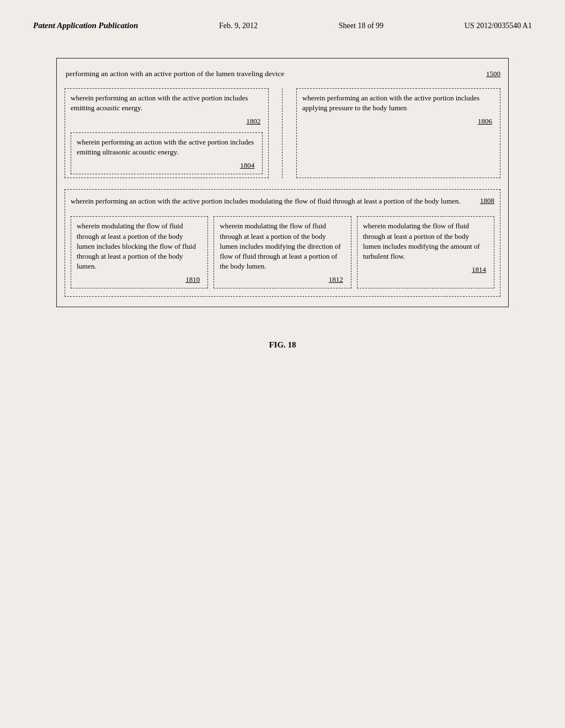 The height and width of the screenshot is (728, 565). Describe the element at coordinates (498, 26) in the screenshot. I see `header-right: US 2012/0035540 A1` at that location.